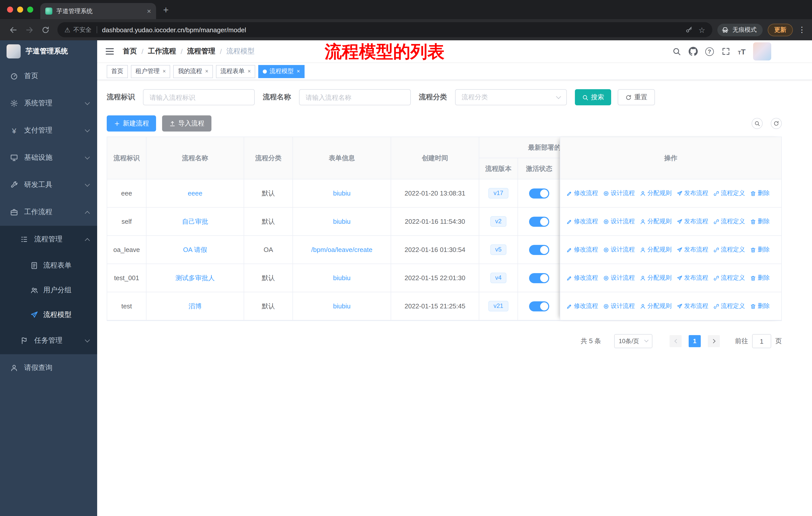  I want to click on refresh-table-button, so click(776, 124).